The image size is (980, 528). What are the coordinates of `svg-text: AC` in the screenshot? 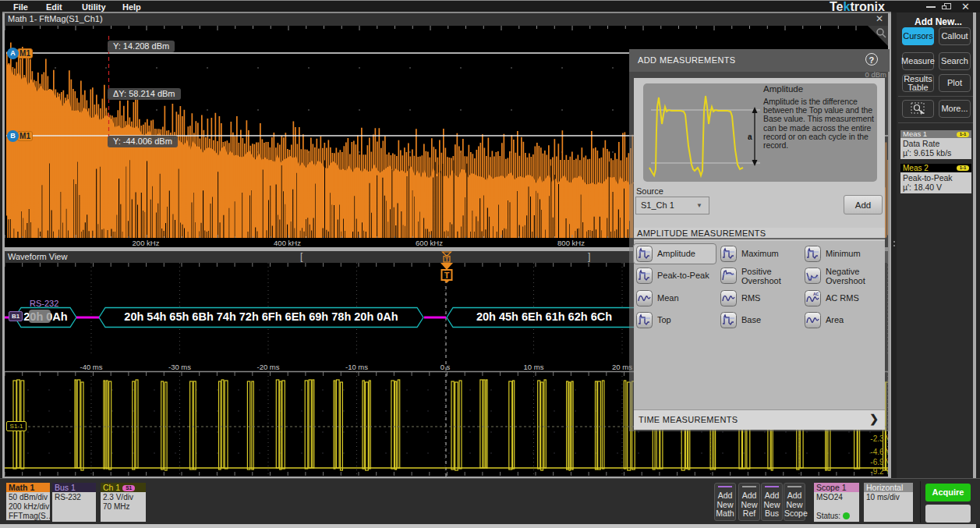 It's located at (816, 294).